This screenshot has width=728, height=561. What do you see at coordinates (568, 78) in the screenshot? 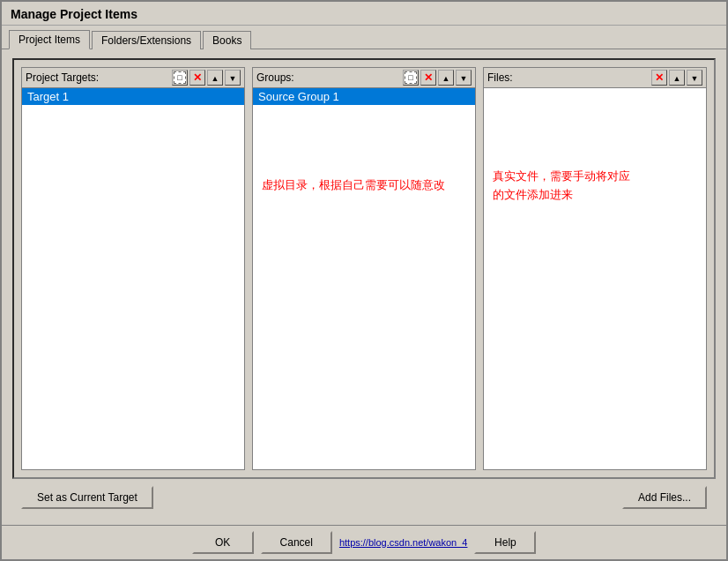
I see `files-title: Files:` at bounding box center [568, 78].